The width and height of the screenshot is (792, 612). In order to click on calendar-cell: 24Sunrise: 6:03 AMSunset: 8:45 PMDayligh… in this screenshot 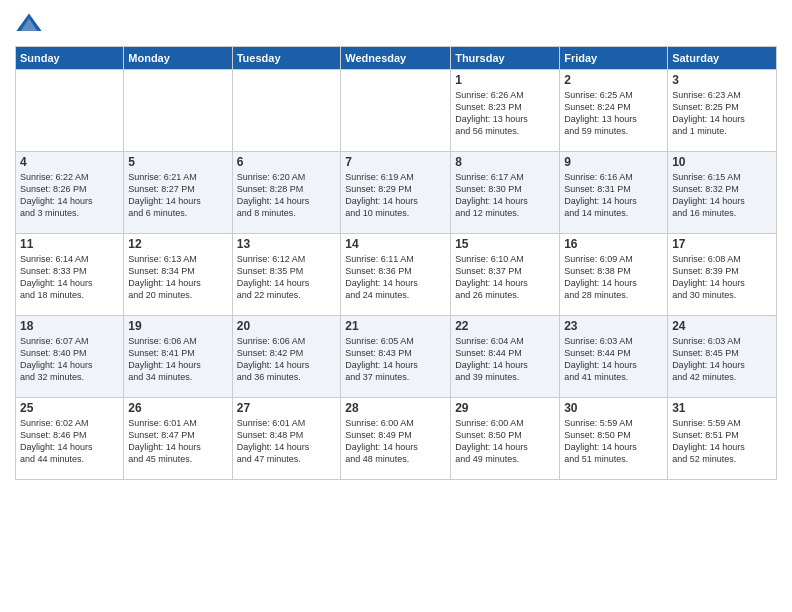, I will do `click(722, 357)`.